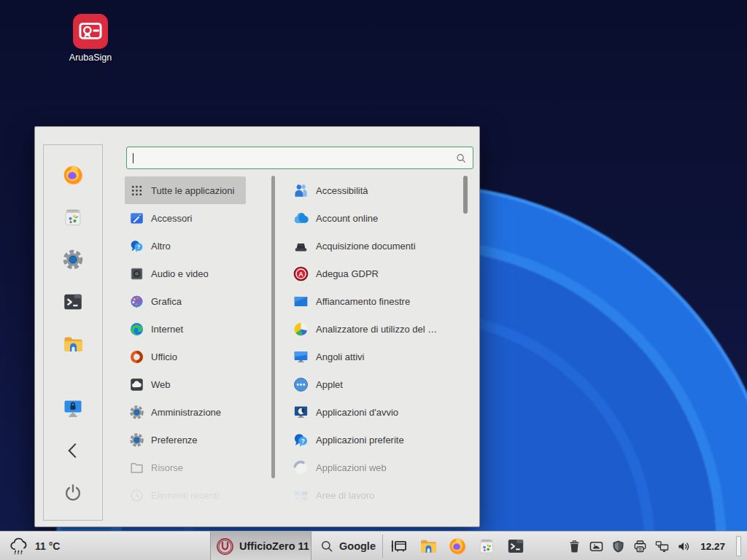  I want to click on category-web: Web, so click(185, 384).